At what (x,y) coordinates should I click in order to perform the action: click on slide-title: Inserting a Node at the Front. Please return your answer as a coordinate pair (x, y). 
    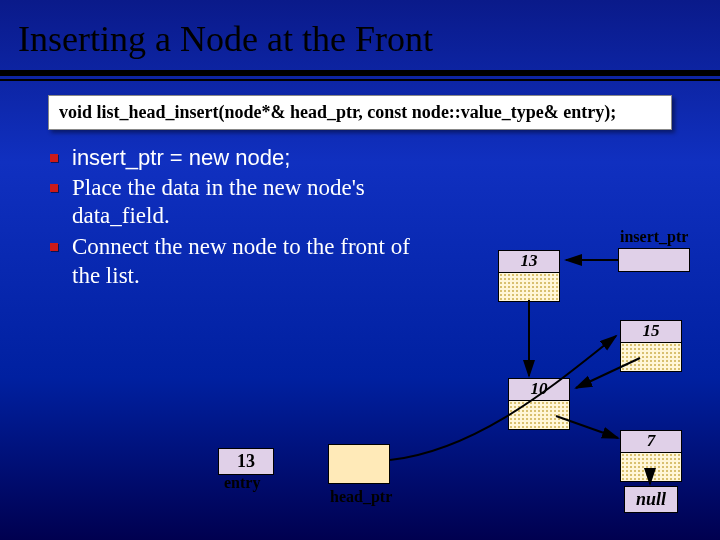
    Looking at the image, I should click on (360, 34).